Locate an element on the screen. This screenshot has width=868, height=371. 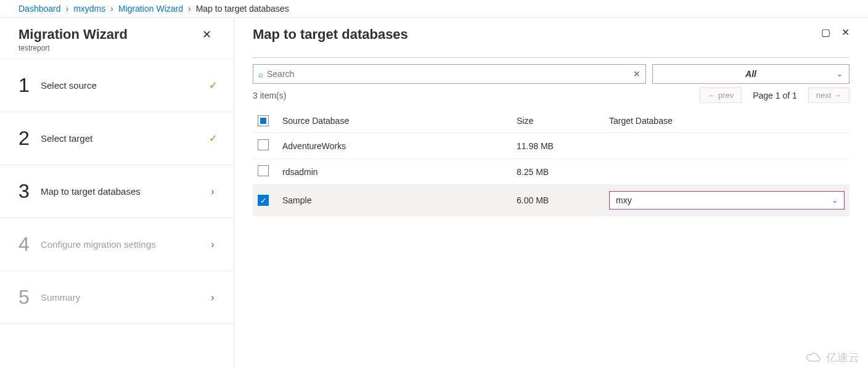
breadcrumb-current: Map to target databases is located at coordinates (243, 9).